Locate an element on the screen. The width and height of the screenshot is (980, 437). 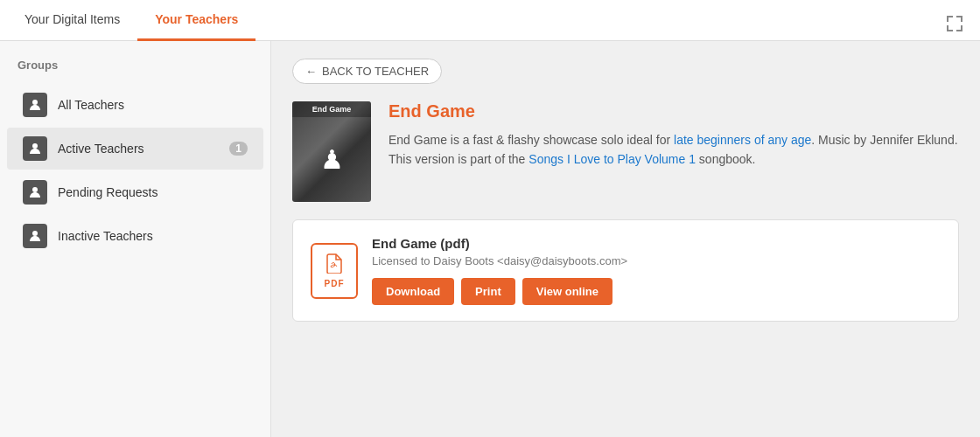
pdf-label-text: PDF is located at coordinates (334, 283).